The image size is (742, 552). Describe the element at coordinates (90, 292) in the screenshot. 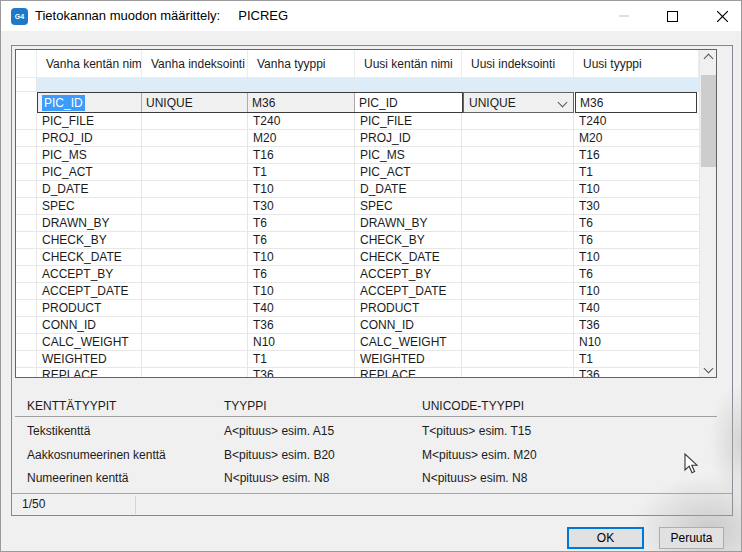

I see `cell-old-name: ACCEPT_DATE` at that location.